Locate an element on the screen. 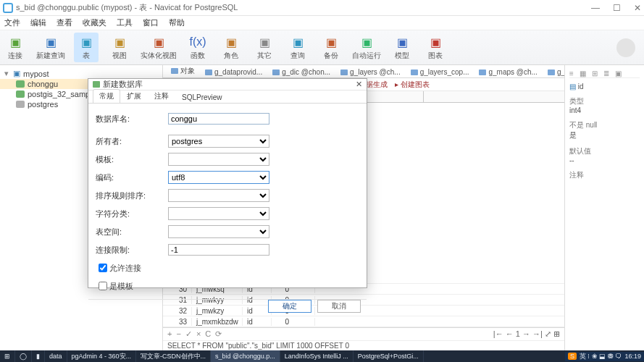 The width and height of the screenshot is (644, 362). close-button: ✕ is located at coordinates (637, 8).